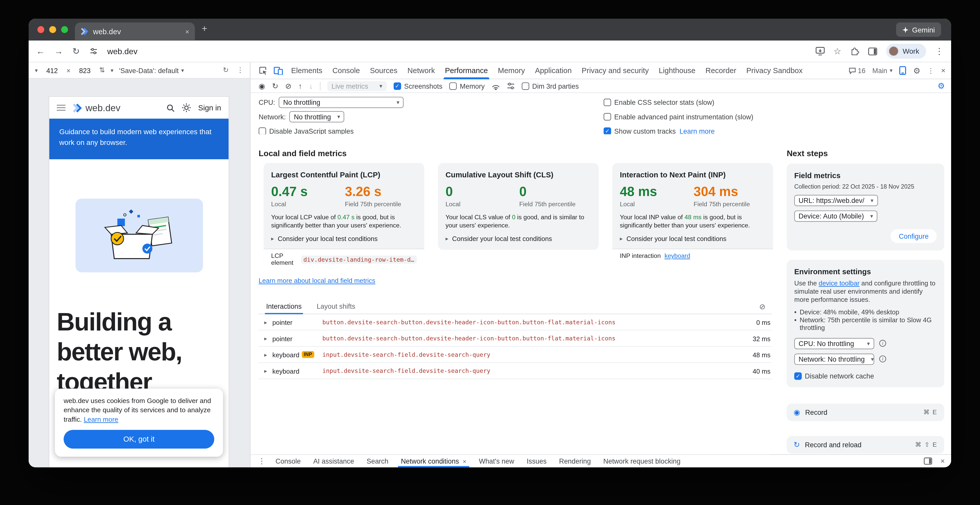  I want to click on zoom-window-button, so click(65, 30).